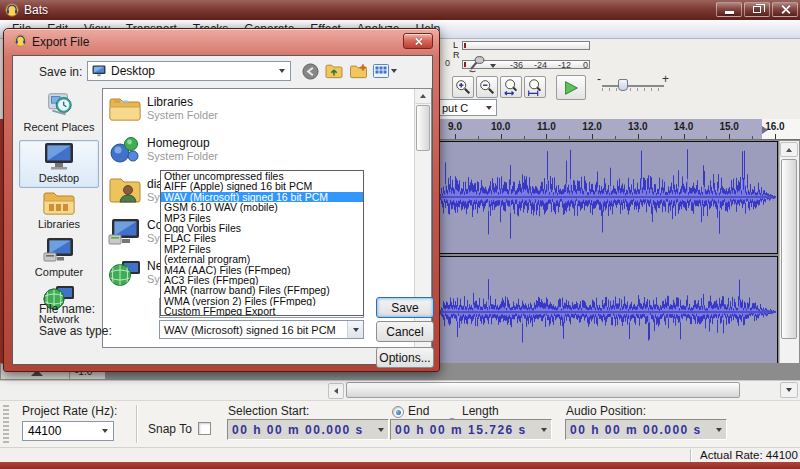 The image size is (800, 469). What do you see at coordinates (455, 108) in the screenshot?
I see `device-combo-value: put C` at bounding box center [455, 108].